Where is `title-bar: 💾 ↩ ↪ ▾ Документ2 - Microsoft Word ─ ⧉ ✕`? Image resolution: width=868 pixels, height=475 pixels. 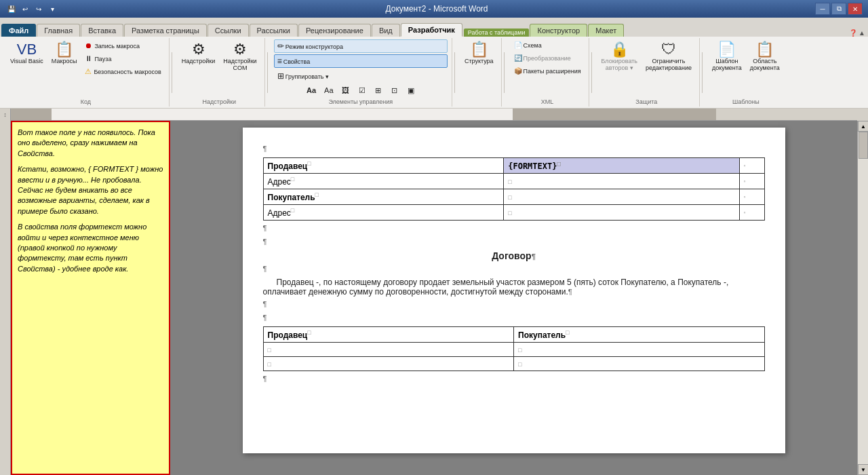
title-bar: 💾 ↩ ↪ ▾ Документ2 - Microsoft Word ─ ⧉ ✕ is located at coordinates (434, 9).